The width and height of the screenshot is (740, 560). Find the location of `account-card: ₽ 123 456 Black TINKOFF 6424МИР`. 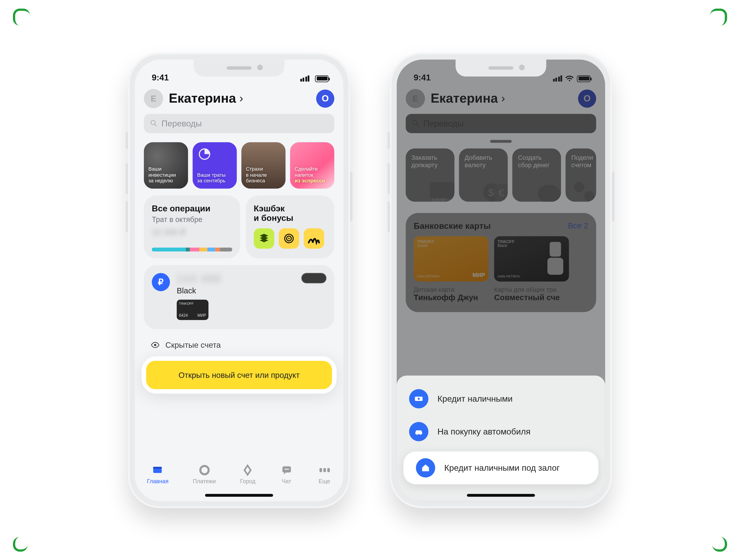

account-card: ₽ 123 456 Black TINKOFF 6424МИР is located at coordinates (239, 297).